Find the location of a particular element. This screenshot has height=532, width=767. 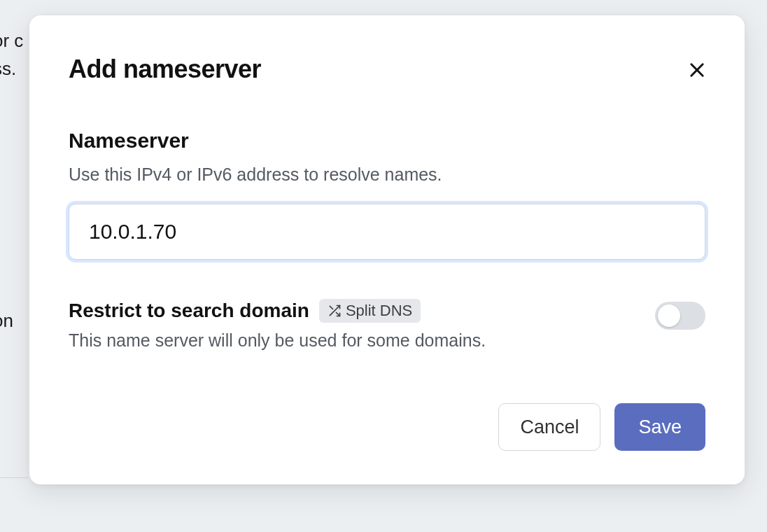

nameserver-help-text: Use this IPv4 or IPv6 address to resolve… is located at coordinates (387, 175).